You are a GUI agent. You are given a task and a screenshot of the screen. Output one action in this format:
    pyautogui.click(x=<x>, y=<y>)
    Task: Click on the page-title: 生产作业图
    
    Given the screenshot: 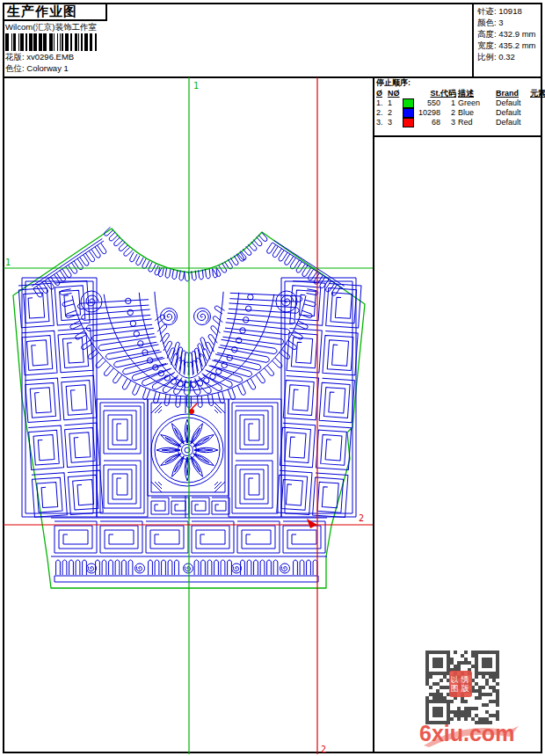 What is the action you would take?
    pyautogui.click(x=42, y=12)
    